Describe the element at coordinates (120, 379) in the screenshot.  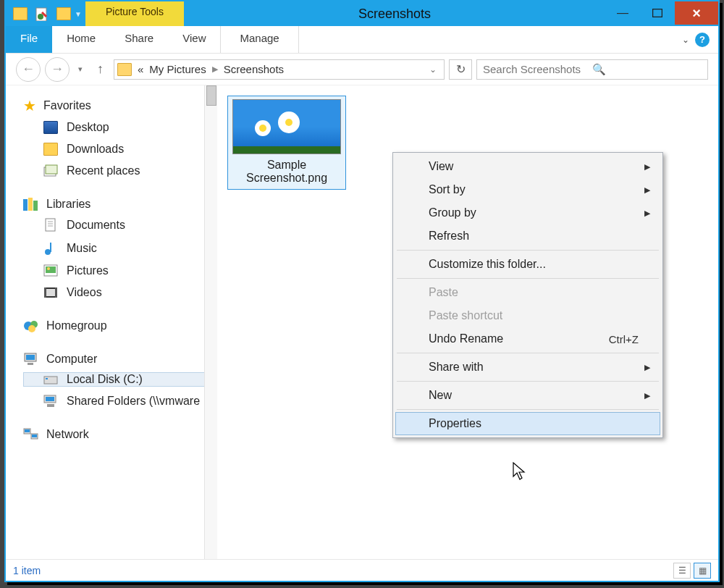
I see `sidebar-item-local-disk: Local Disk (C:)` at that location.